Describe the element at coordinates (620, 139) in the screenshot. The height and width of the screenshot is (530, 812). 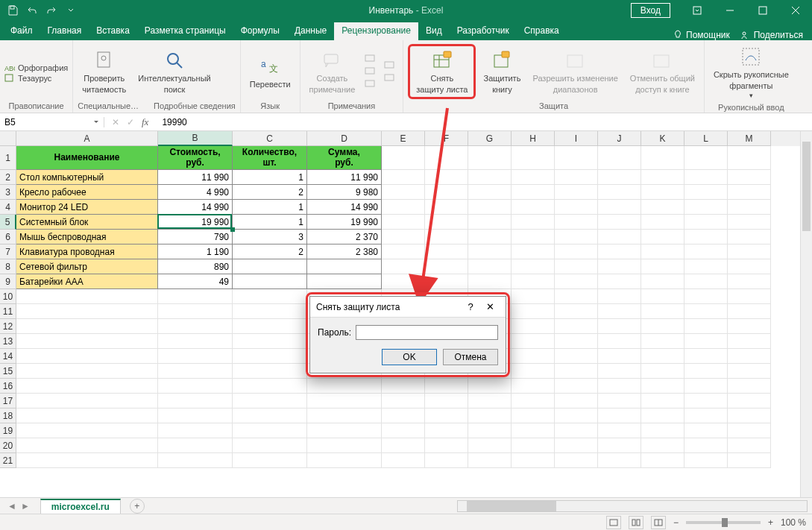
I see `col-header-J: J` at that location.